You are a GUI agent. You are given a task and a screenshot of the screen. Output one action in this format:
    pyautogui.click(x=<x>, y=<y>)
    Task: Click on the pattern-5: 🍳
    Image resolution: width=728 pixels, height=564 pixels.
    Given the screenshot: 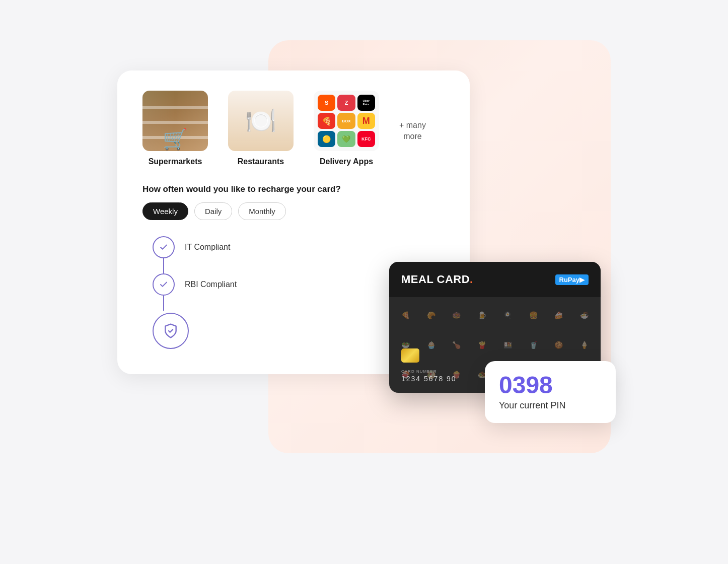 What is the action you would take?
    pyautogui.click(x=507, y=315)
    